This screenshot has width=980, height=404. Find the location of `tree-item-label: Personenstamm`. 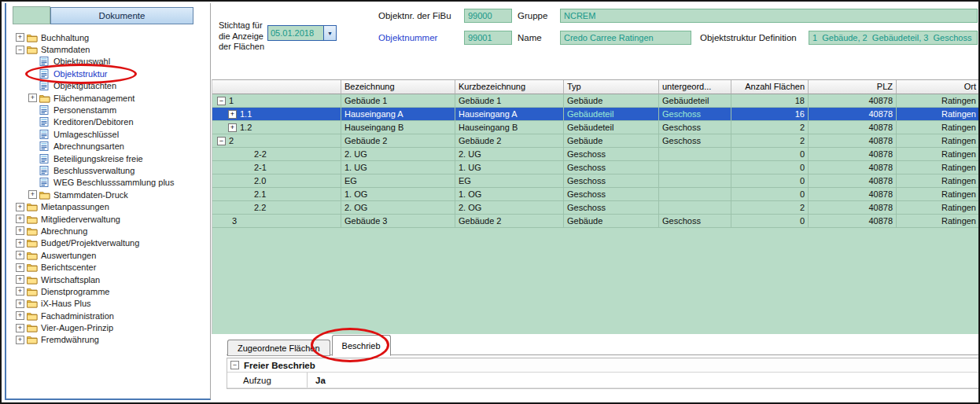

tree-item-label: Personenstamm is located at coordinates (85, 110).